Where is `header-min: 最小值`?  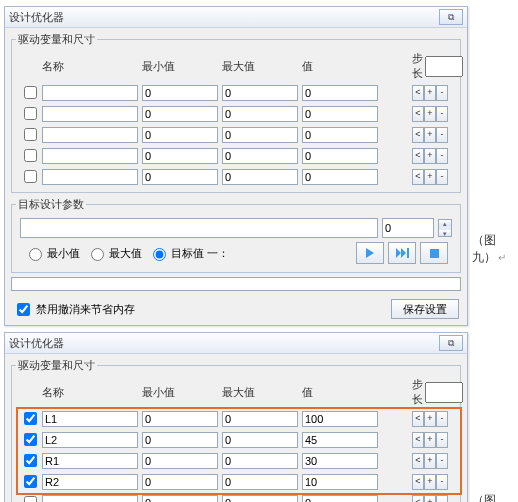 header-min: 最小值 is located at coordinates (180, 392).